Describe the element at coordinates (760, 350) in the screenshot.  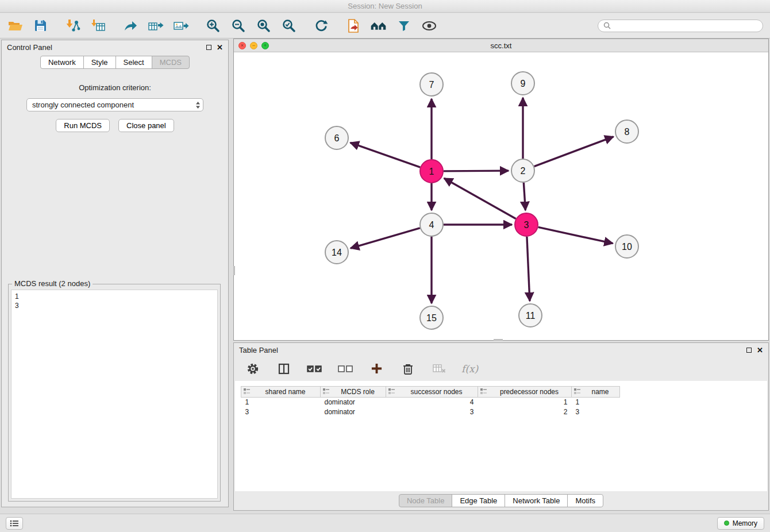
I see `close-table-panel-icon: ✕` at that location.